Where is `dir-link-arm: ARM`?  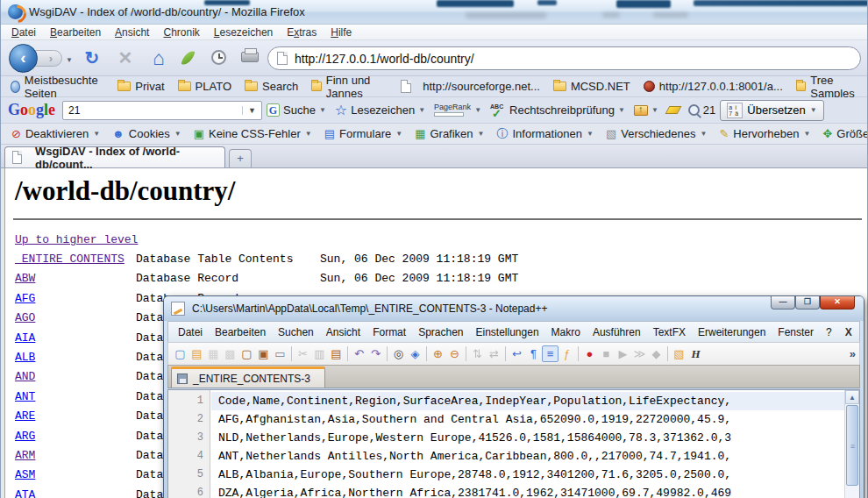
dir-link-arm: ARM is located at coordinates (25, 456).